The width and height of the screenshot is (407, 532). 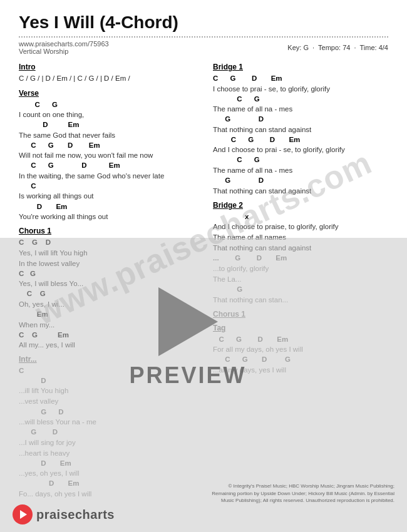 I want to click on divider, so click(x=204, y=37).